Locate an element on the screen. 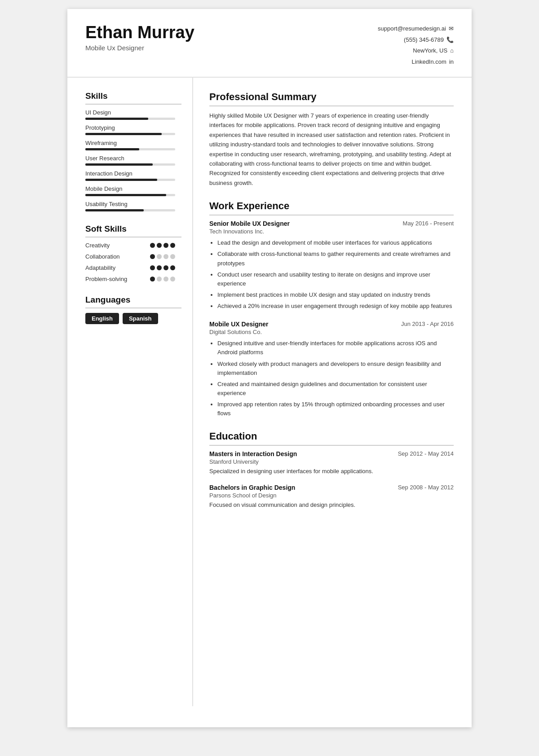 Image resolution: width=539 pixels, height=756 pixels. linkedin-icon: in is located at coordinates (451, 62).